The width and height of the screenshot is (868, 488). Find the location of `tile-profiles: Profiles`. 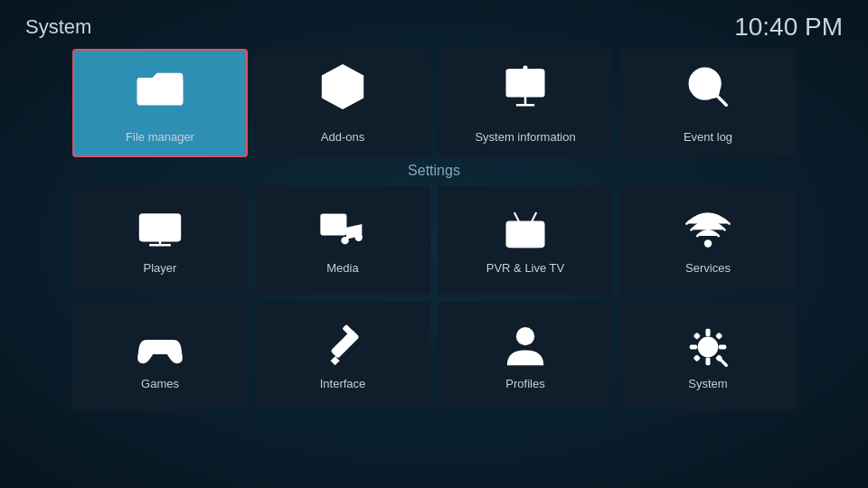

tile-profiles: Profiles is located at coordinates (525, 356).